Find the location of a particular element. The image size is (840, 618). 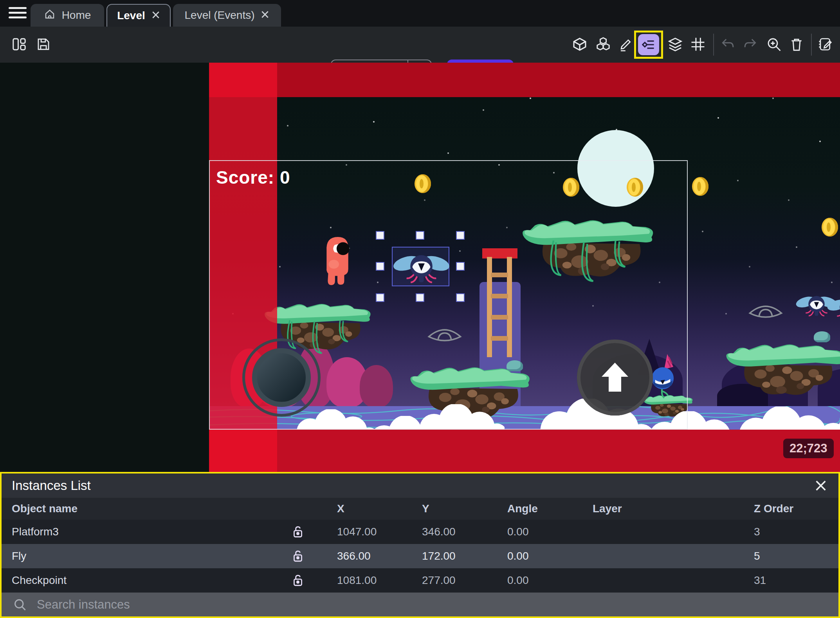

column-header-name: Object name is located at coordinates (141, 509).